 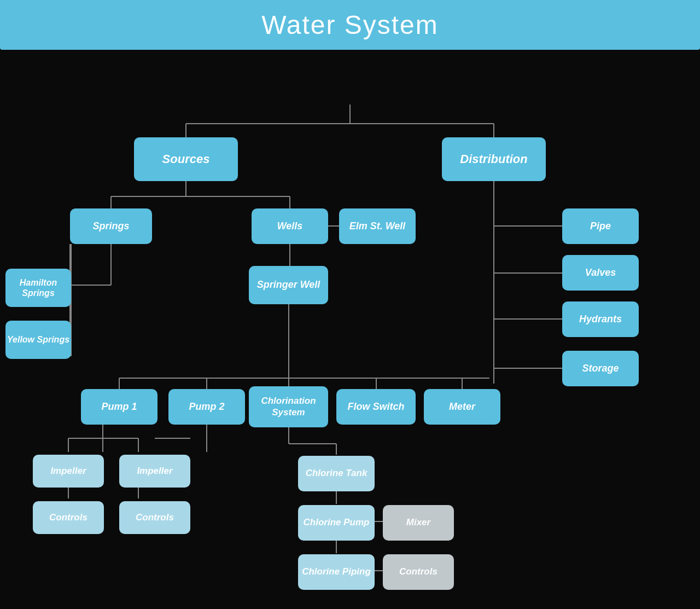 What do you see at coordinates (350, 25) in the screenshot?
I see `page-title: Water System` at bounding box center [350, 25].